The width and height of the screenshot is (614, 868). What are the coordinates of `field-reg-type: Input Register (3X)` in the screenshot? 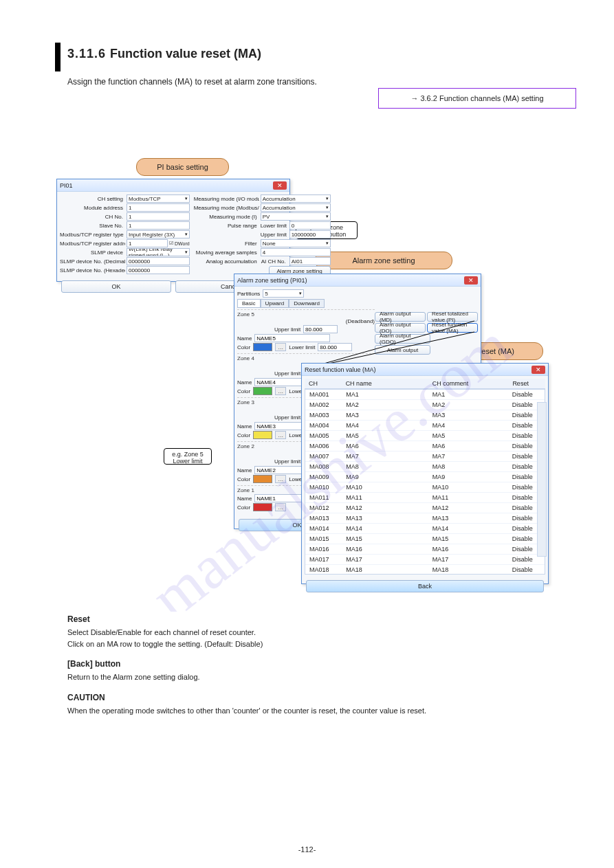 It's located at (158, 234).